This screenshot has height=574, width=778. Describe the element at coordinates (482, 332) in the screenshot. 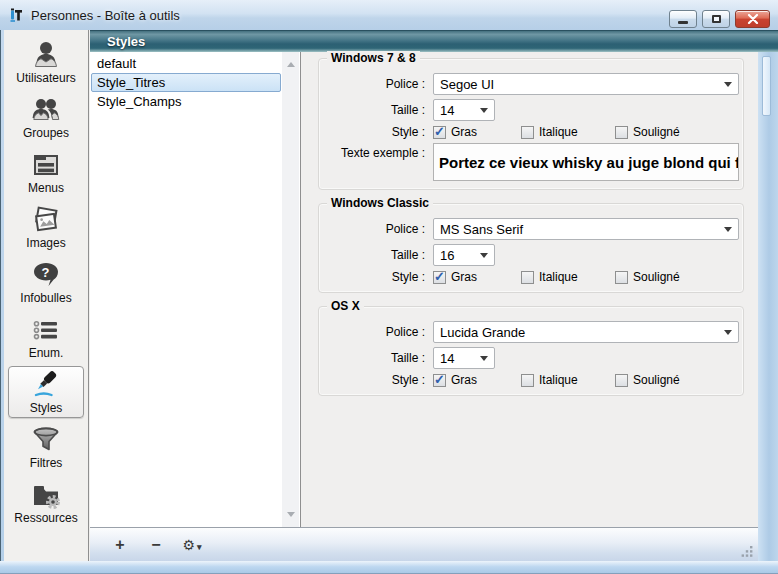

I see `police-value: Lucida Grande` at that location.